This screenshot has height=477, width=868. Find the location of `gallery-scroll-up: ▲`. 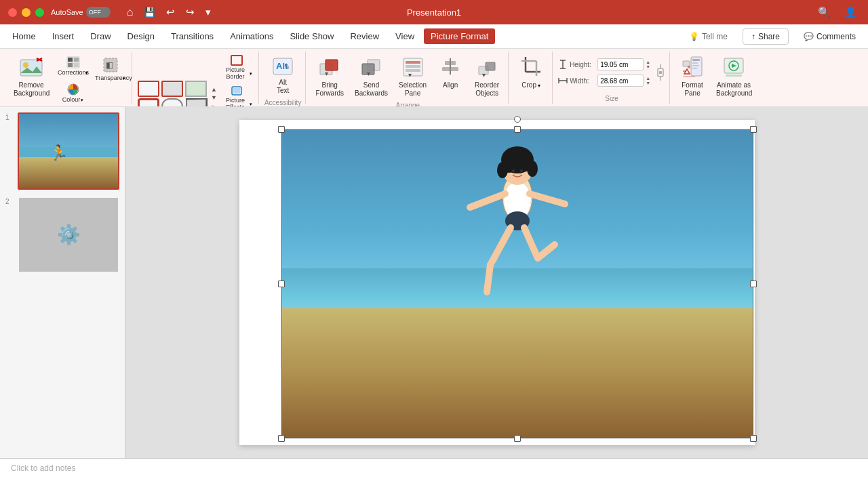

gallery-scroll-up: ▲ is located at coordinates (214, 89).